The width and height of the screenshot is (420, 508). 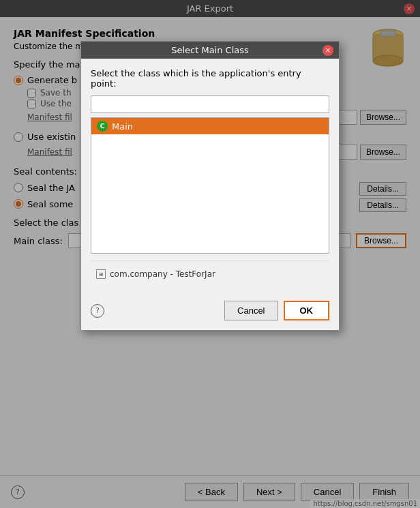 What do you see at coordinates (123, 127) in the screenshot?
I see `list-item-name: Main` at bounding box center [123, 127].